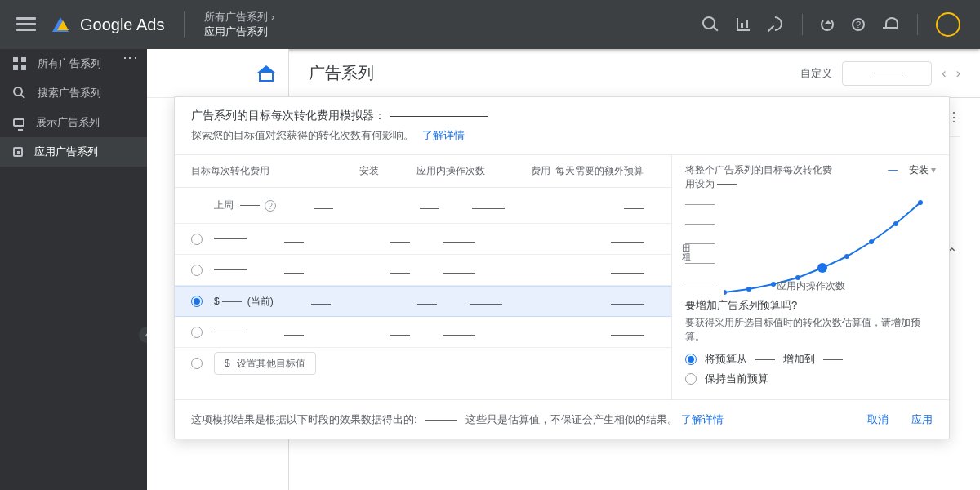 The width and height of the screenshot is (980, 490). What do you see at coordinates (131, 59) in the screenshot?
I see `more-icon: ⋮` at bounding box center [131, 59].